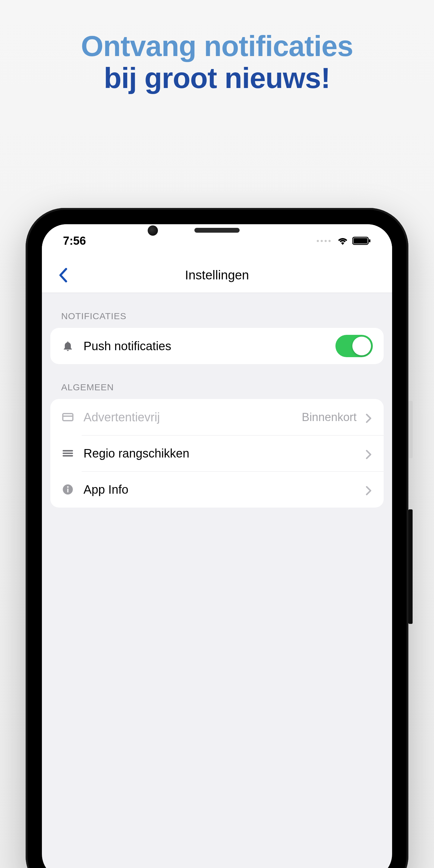  I want to click on info-icon, so click(68, 489).